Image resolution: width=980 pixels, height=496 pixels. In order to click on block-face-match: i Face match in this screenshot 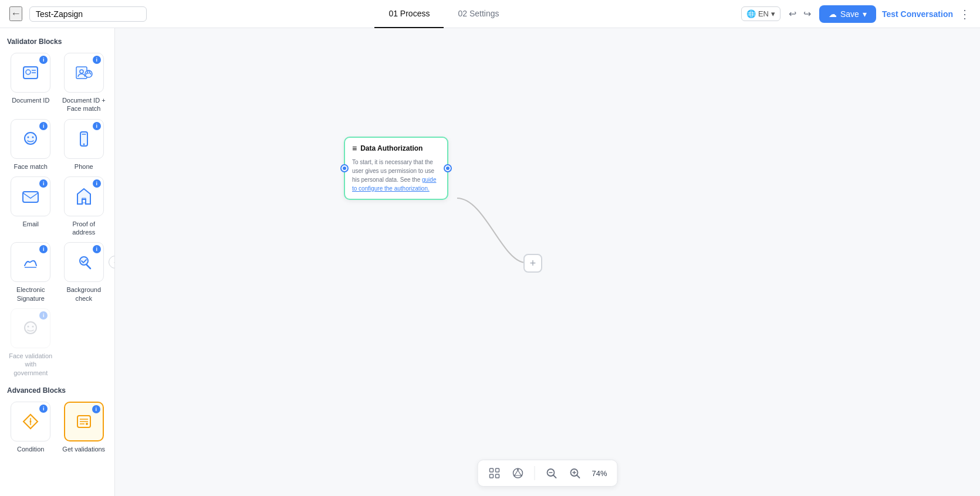, I will do `click(31, 145)`.